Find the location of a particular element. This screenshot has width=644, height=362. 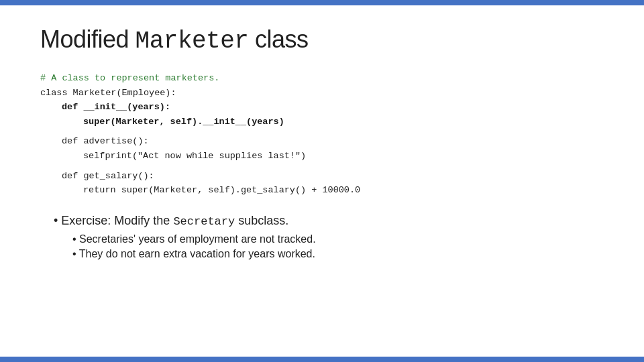

page-title: Modified Marketer class is located at coordinates (322, 40).